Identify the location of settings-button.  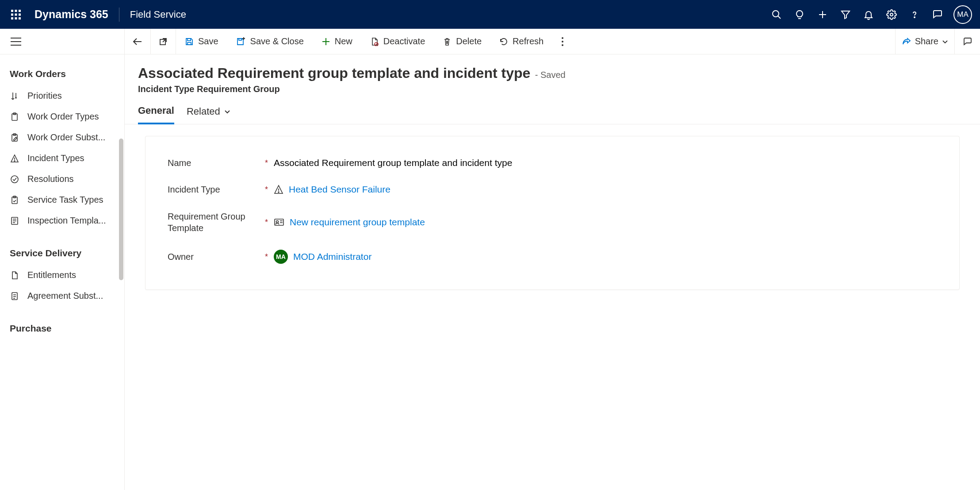
(892, 15).